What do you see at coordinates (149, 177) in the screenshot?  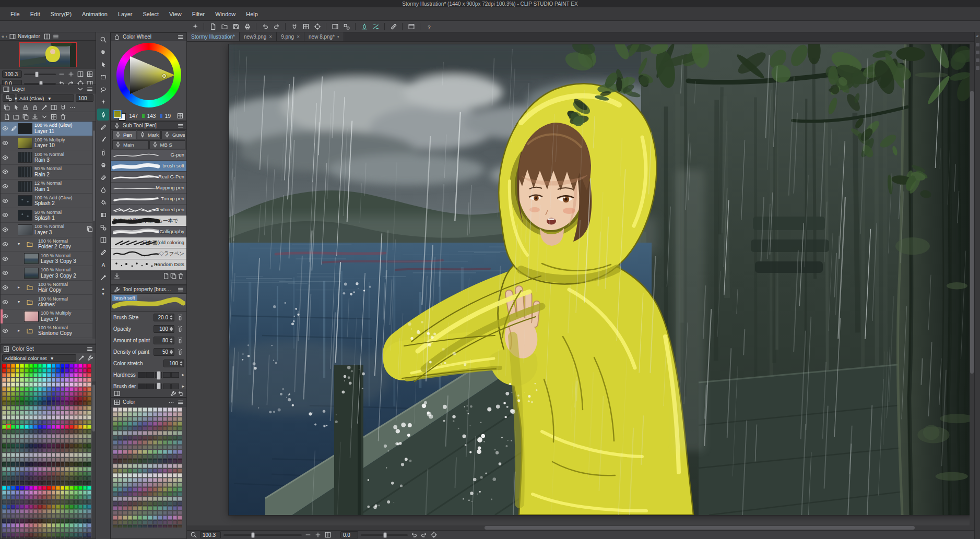 I see `brush-item: Real G-Pen` at bounding box center [149, 177].